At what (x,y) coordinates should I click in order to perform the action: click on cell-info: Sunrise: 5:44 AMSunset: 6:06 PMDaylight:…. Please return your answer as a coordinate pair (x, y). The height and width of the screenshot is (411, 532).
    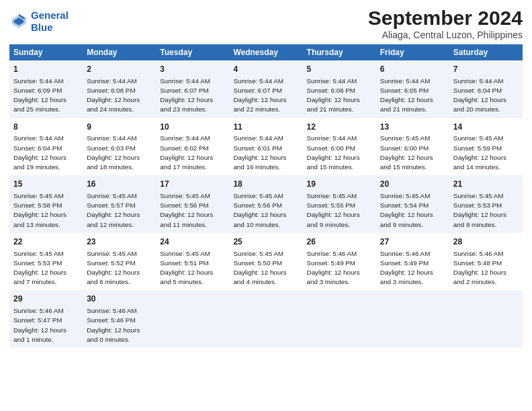
    Looking at the image, I should click on (333, 95).